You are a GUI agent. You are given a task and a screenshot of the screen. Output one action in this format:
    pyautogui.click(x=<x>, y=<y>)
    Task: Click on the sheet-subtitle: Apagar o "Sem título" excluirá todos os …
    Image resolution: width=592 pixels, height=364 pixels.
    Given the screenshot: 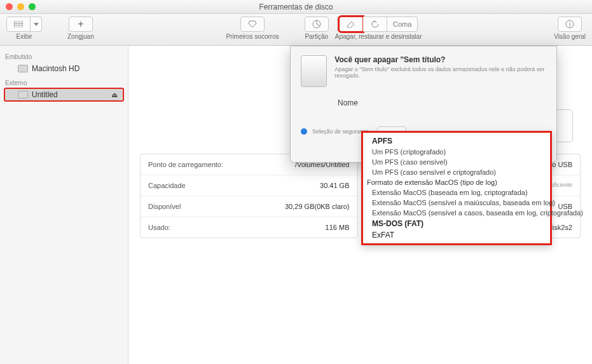 What is the action you would take?
    pyautogui.click(x=440, y=72)
    